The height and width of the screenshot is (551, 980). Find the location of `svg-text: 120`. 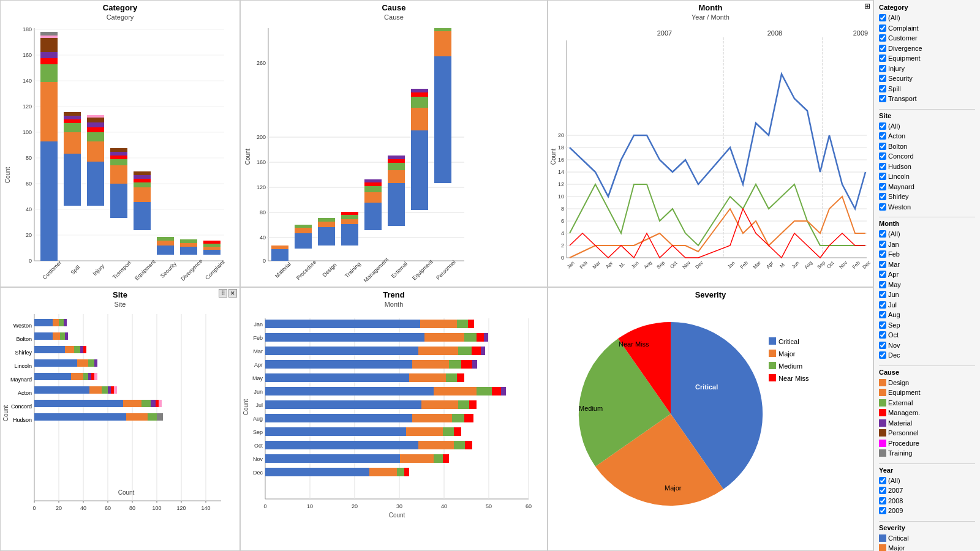

svg-text: 120 is located at coordinates (27, 107).